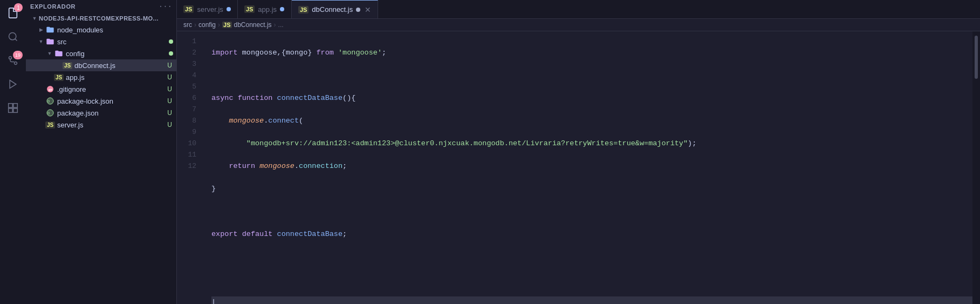  I want to click on source-control-badge: 19, so click(18, 55).